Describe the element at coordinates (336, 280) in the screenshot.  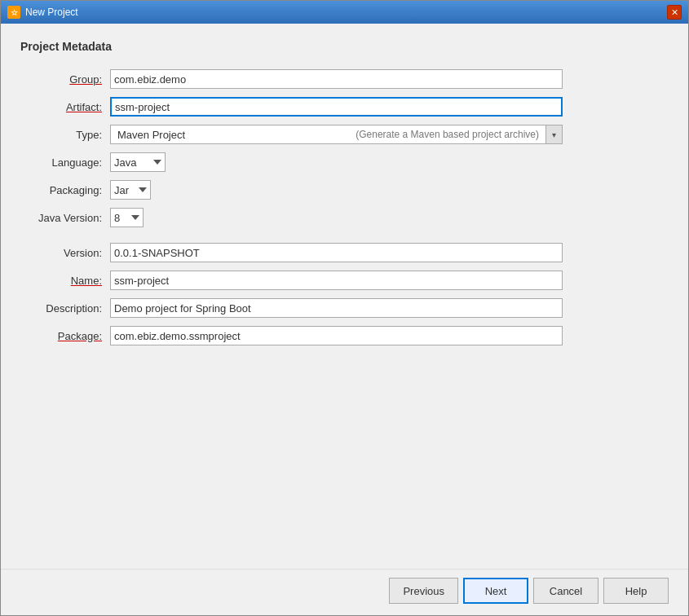
I see `name-input` at that location.